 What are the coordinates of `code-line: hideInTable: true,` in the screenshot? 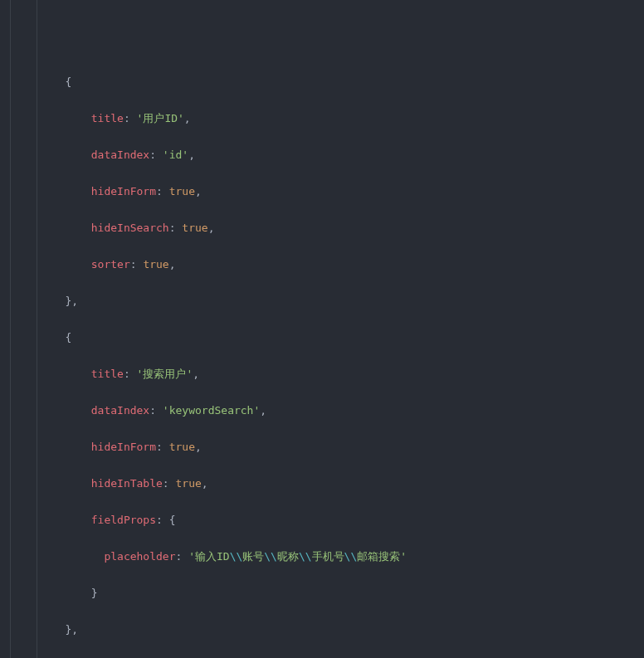 It's located at (325, 484).